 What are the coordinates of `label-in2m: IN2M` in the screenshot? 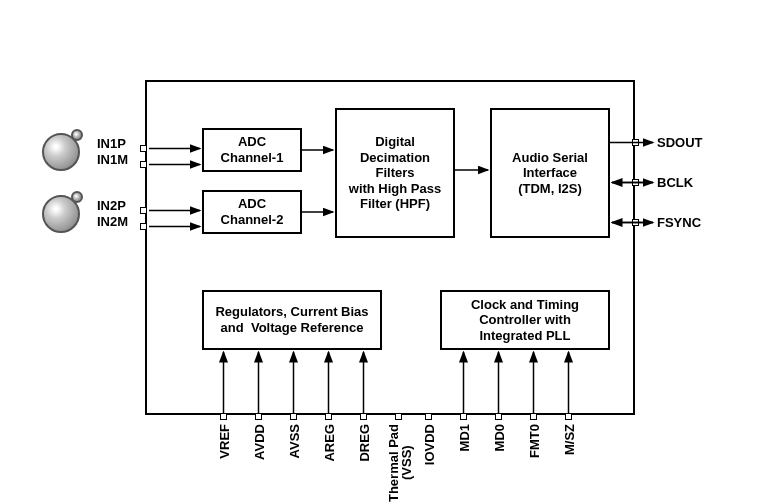 It's located at (112, 222).